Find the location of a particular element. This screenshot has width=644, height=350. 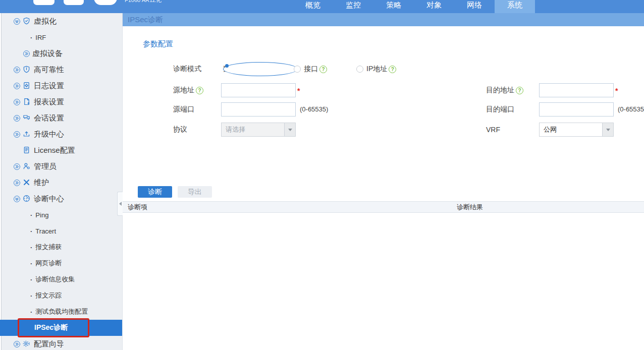

device-model-text: F1060 AR1Z化 is located at coordinates (143, 2).